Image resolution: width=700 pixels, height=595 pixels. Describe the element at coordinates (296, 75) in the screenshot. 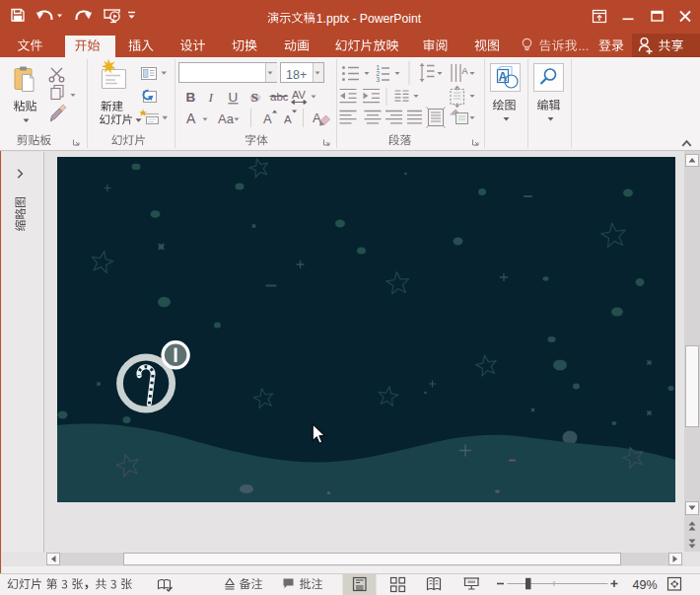

I see `svg-text: 18+` at that location.